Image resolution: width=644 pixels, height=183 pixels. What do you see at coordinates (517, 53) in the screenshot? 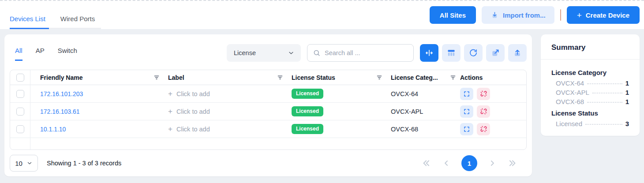
I see `upload-button` at bounding box center [517, 53].